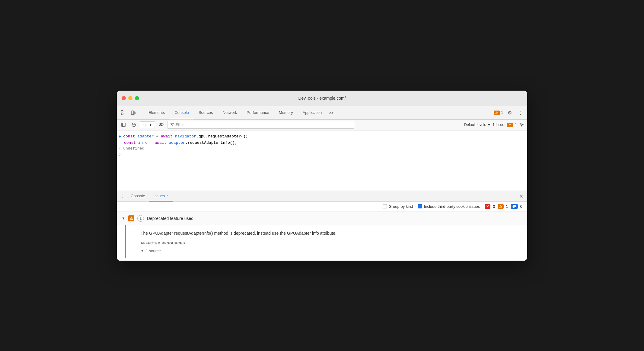 The width and height of the screenshot is (644, 351). I want to click on default-levels-selector: Default levels ▼, so click(477, 125).